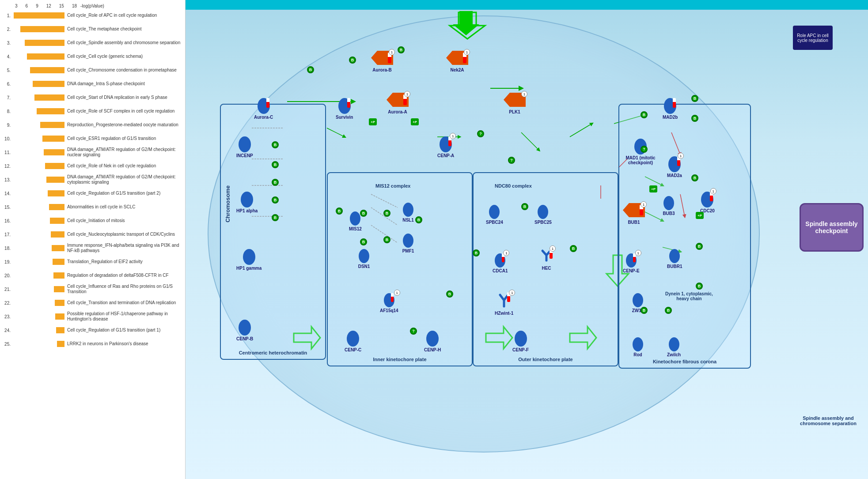  Describe the element at coordinates (93, 275) in the screenshot. I see `pathway-item-20: 20. Regulation of degradation of deltaF5…` at that location.